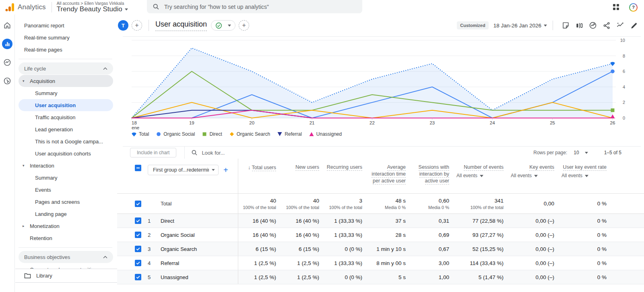 The height and width of the screenshot is (292, 644). Describe the element at coordinates (613, 123) in the screenshot. I see `svg-text: 26` at that location.